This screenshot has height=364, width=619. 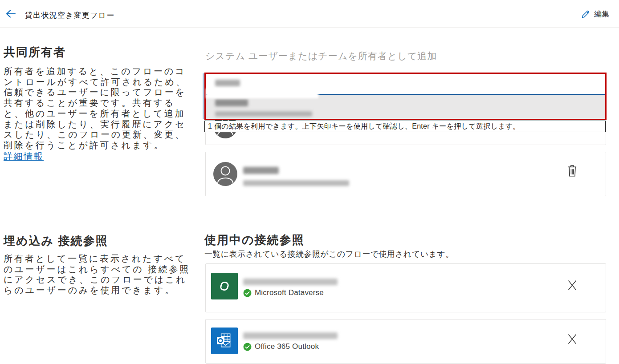 I want to click on remove-owner-button, so click(x=572, y=171).